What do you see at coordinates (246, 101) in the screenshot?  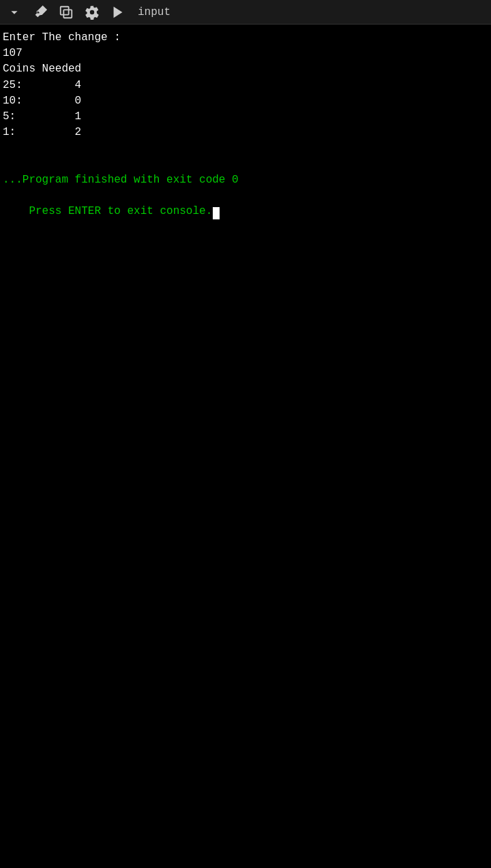 I see `line-10: 10: 0` at bounding box center [246, 101].